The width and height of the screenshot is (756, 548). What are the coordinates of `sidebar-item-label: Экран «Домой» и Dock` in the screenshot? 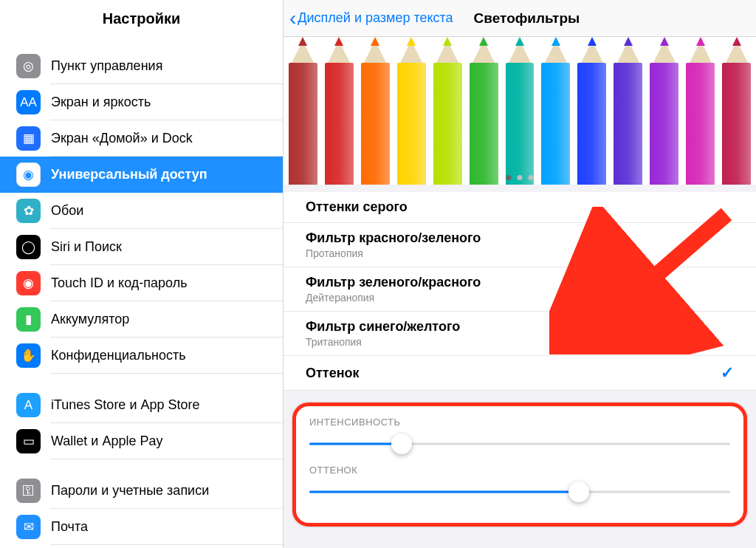 It's located at (122, 139).